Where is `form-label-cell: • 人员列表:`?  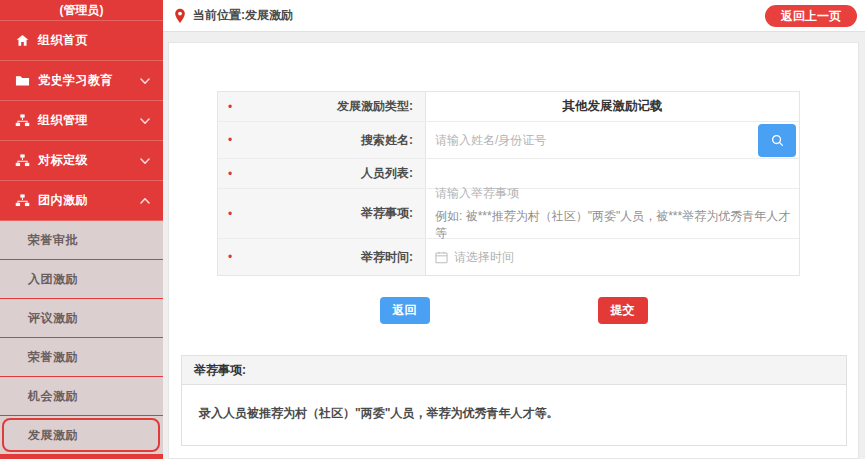
form-label-cell: • 人员列表: is located at coordinates (322, 174).